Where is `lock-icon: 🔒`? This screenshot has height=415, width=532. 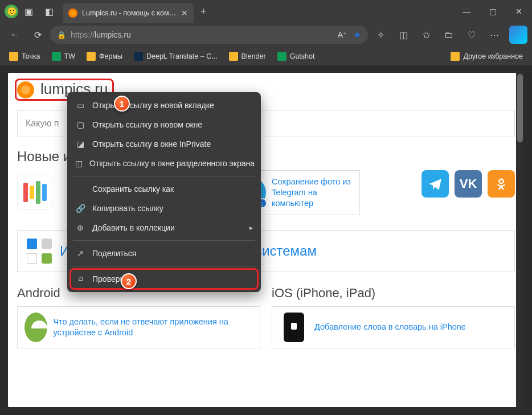 lock-icon: 🔒 is located at coordinates (62, 35).